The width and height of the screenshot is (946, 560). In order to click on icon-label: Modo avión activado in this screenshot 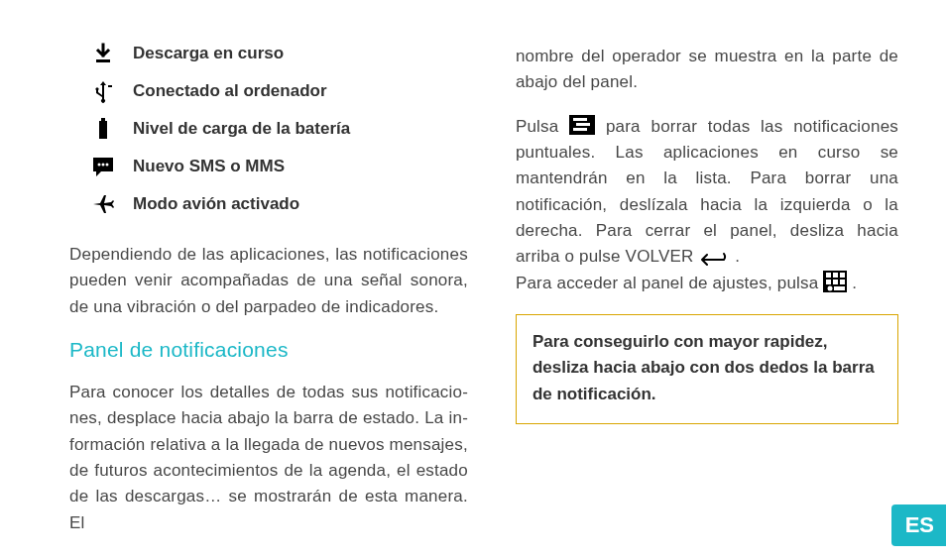, I will do `click(216, 204)`.